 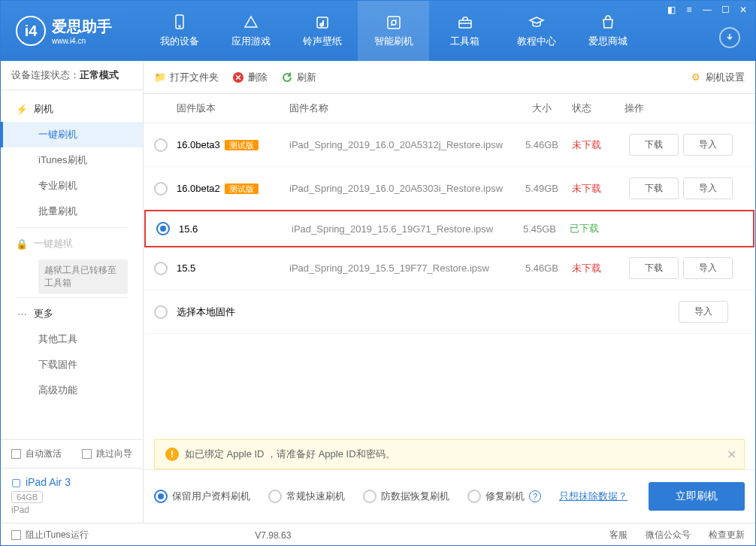 What do you see at coordinates (449, 312) in the screenshot?
I see `select-local-row: 选择本地固件 导入` at bounding box center [449, 312].